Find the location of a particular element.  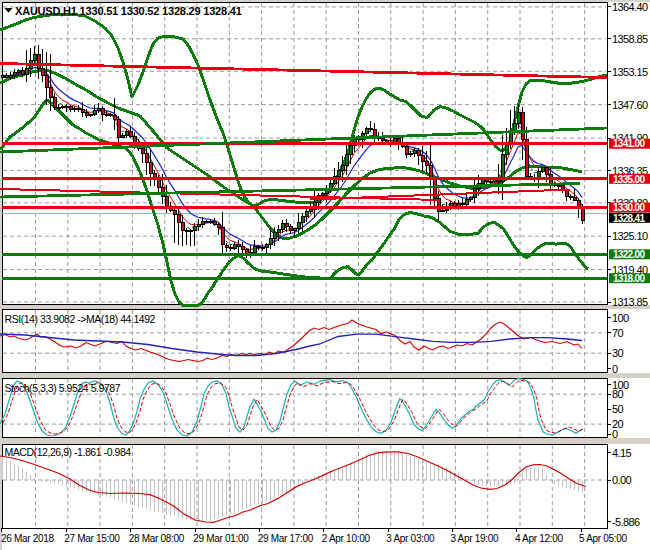

svg-text: 26 Mar 2018 is located at coordinates (28, 538).